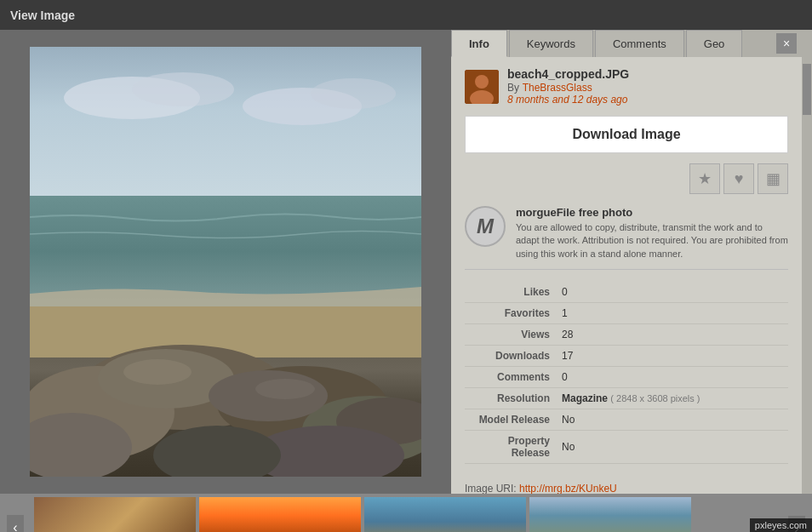 The image size is (812, 532). Describe the element at coordinates (552, 43) in the screenshot. I see `tab-keywords: Keywords` at that location.